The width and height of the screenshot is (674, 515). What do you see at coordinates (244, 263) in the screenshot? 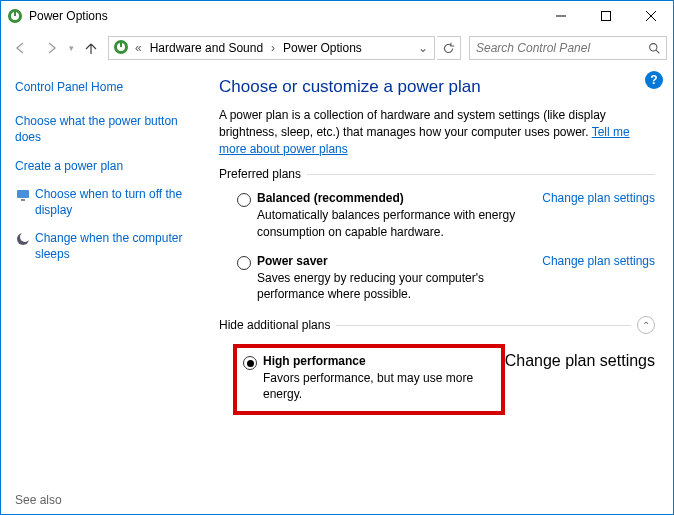
I see `powersaver-radio` at bounding box center [244, 263].